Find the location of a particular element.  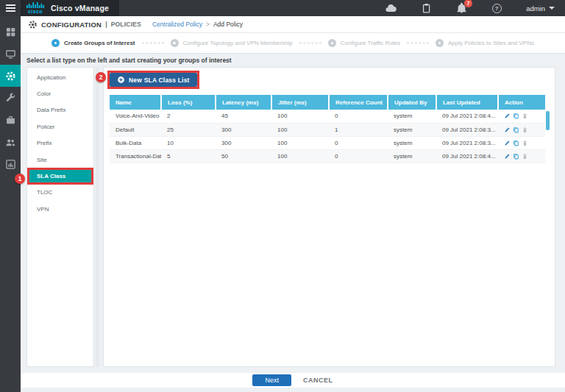

notification-count-badge: 7 is located at coordinates (468, 4).